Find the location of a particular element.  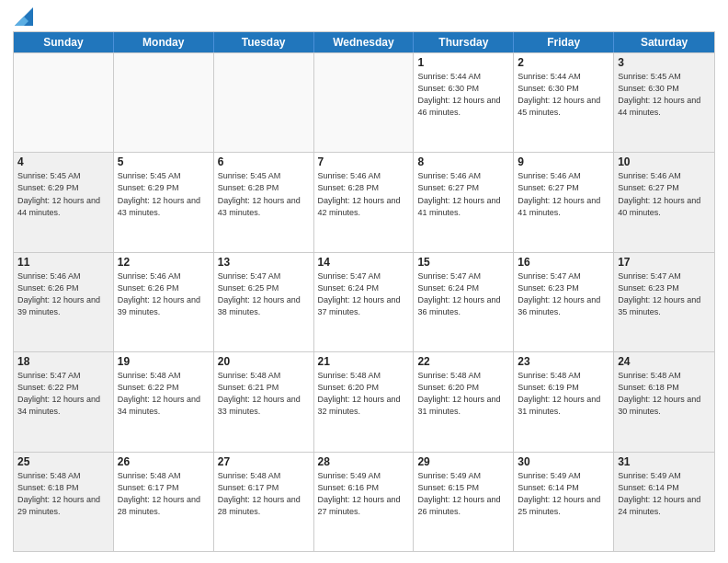

calendar-day-cell: 31Sunrise: 5:49 AM Sunset: 6:14 PM Dayli… is located at coordinates (664, 502).